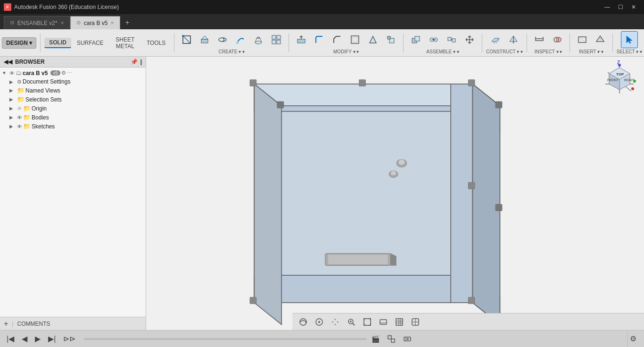 Image resolution: width=644 pixels, height=347 pixels. What do you see at coordinates (416, 40) in the screenshot?
I see `new-component-tool` at bounding box center [416, 40].